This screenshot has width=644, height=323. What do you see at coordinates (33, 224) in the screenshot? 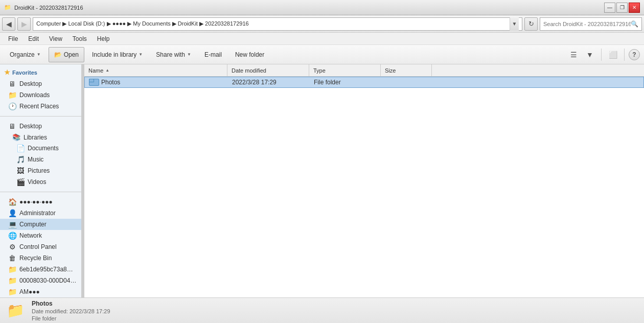
I see `sidebar-item-computer-label: Computer` at bounding box center [33, 224].